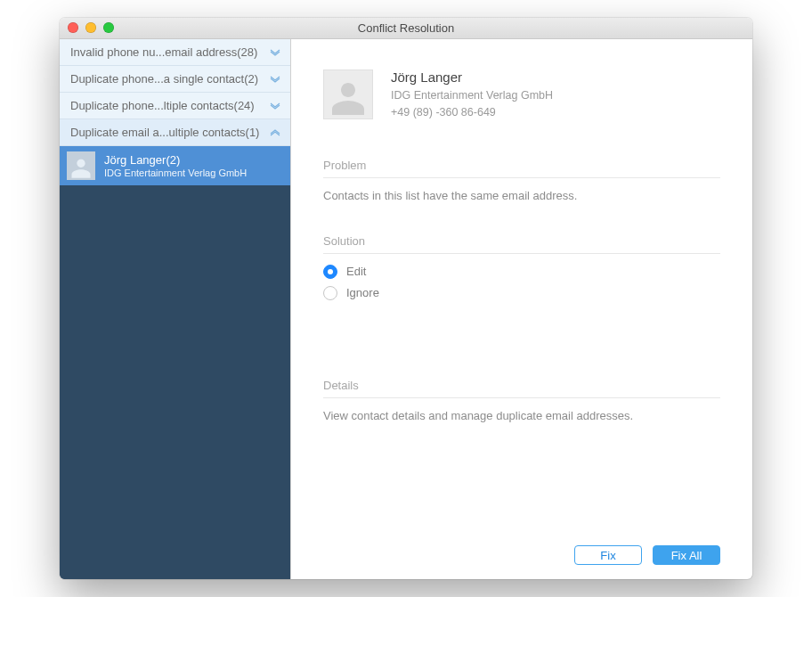 The image size is (812, 654). What do you see at coordinates (173, 160) in the screenshot?
I see `contact-count: (2)` at bounding box center [173, 160].